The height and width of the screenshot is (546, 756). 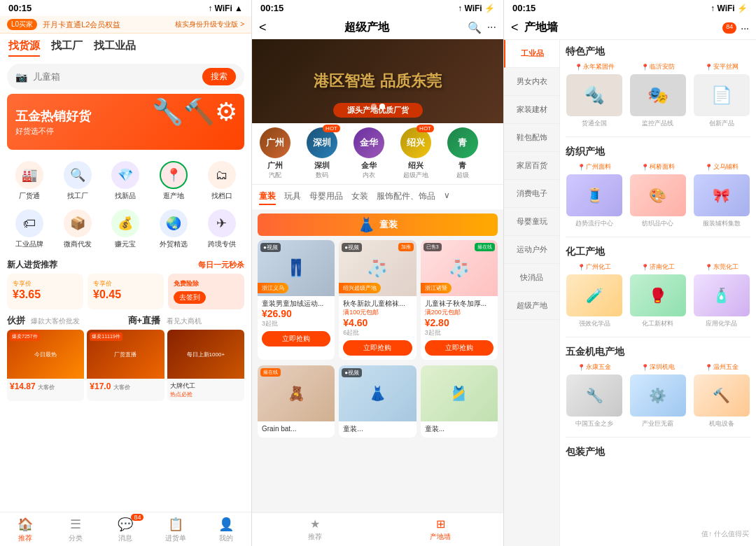 What do you see at coordinates (721, 295) in the screenshot?
I see `p3-card-2-2: 📍东莞化工 🧴 应用化学品` at bounding box center [721, 295].